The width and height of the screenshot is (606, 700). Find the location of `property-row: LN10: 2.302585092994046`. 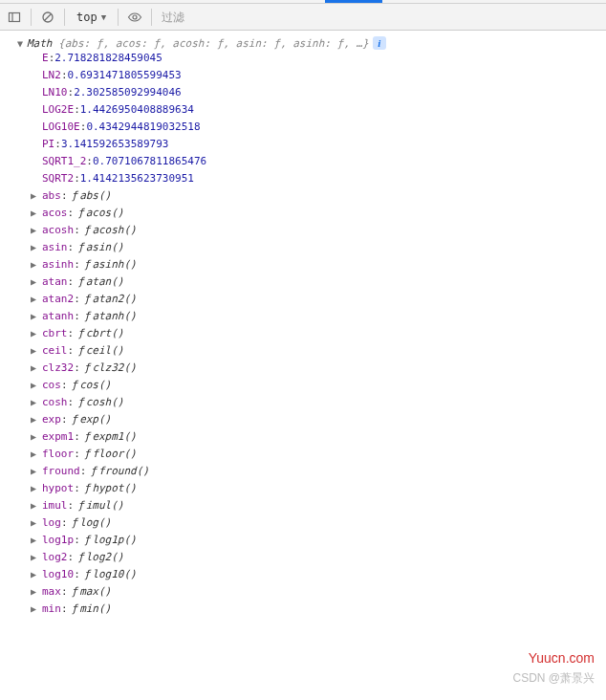

property-row: LN10: 2.302585092994046 is located at coordinates (324, 93).